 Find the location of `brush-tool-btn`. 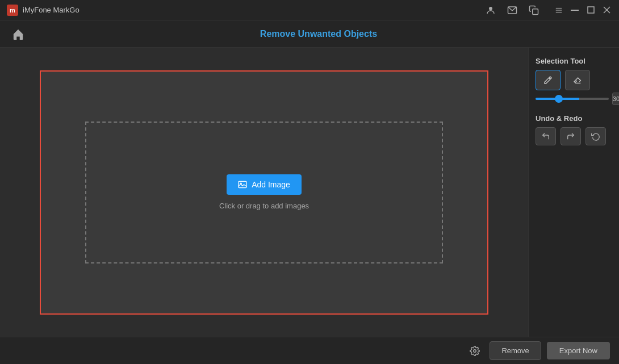

brush-tool-btn is located at coordinates (548, 80).